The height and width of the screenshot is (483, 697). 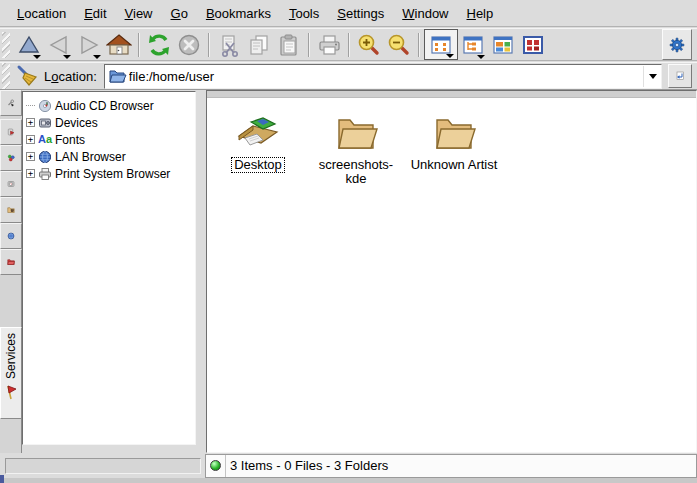 I want to click on status-text: 3 Items - 0 Files - 3 Folders, so click(x=309, y=466).